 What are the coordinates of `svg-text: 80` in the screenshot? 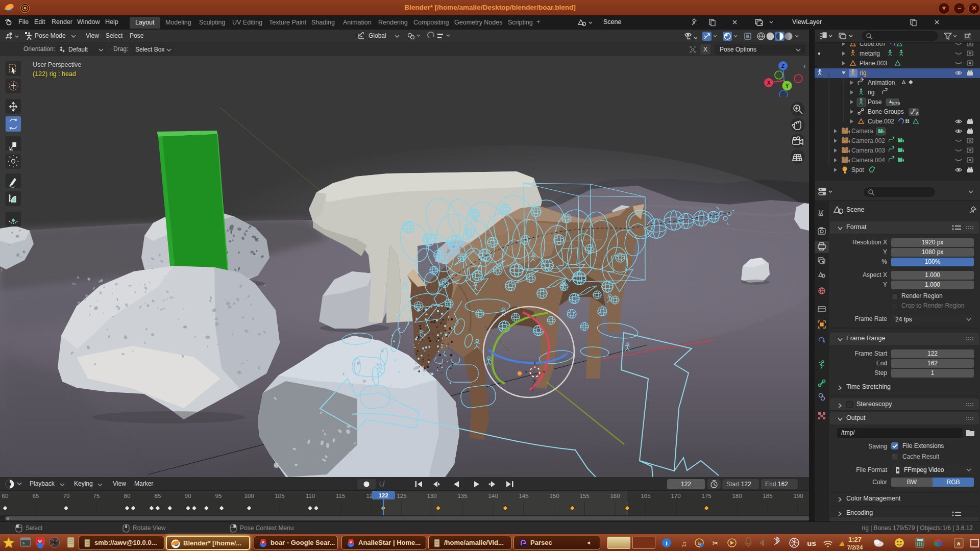 It's located at (128, 496).